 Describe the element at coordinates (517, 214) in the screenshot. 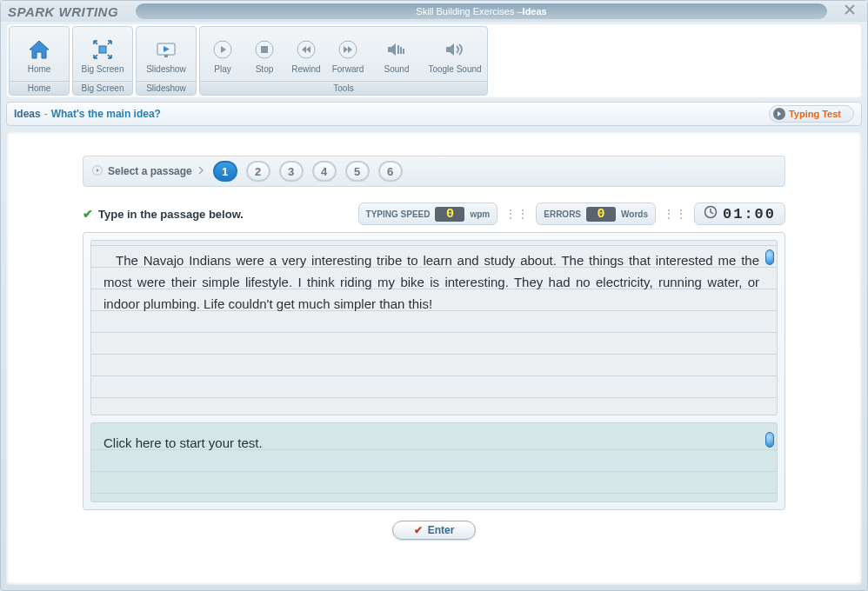

I see `link-icon: ⋮⋮` at that location.